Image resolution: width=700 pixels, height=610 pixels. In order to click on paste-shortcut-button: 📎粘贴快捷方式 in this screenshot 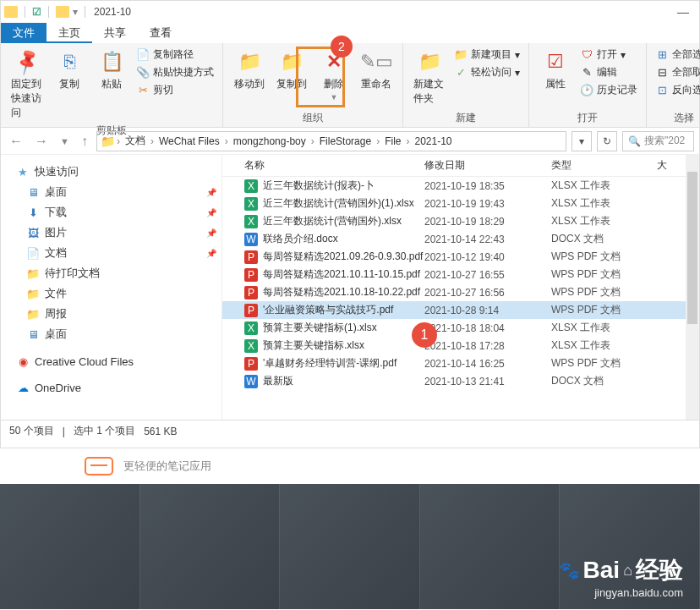, I will do `click(175, 73)`.